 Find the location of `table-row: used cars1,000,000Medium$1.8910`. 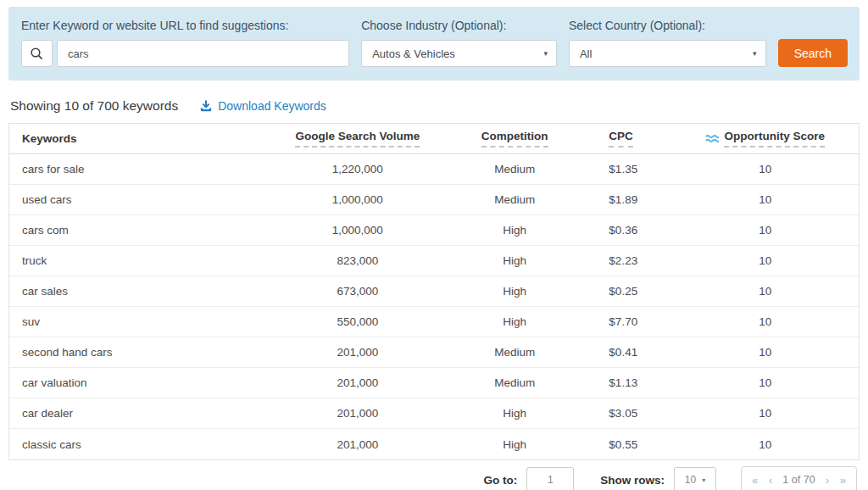

table-row: used cars1,000,000Medium$1.8910 is located at coordinates (434, 200).